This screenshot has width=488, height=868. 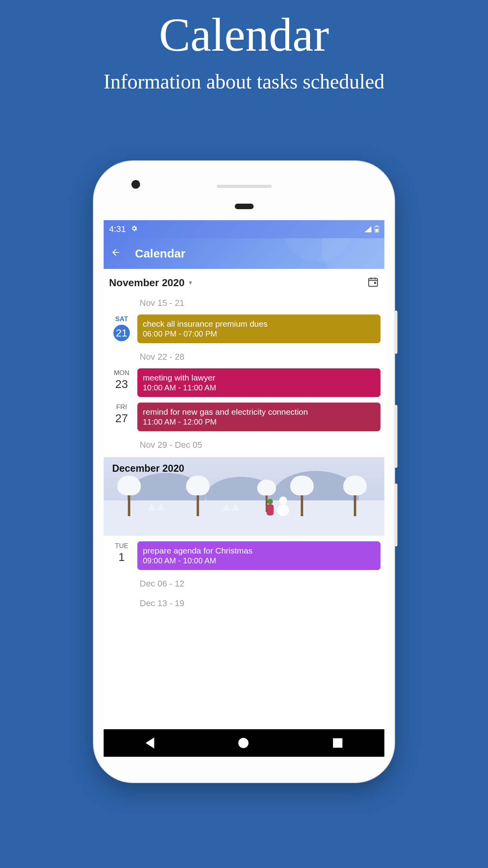 I want to click on ground-shape, so click(x=244, y=518).